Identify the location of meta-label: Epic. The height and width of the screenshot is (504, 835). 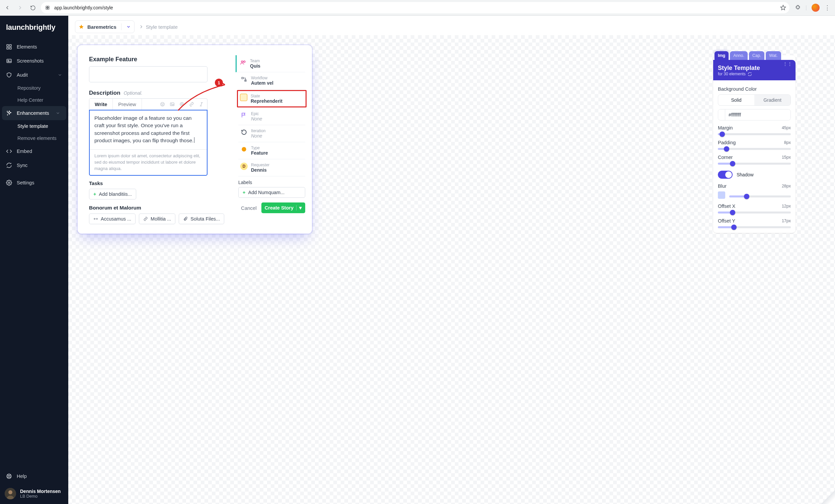
(257, 114).